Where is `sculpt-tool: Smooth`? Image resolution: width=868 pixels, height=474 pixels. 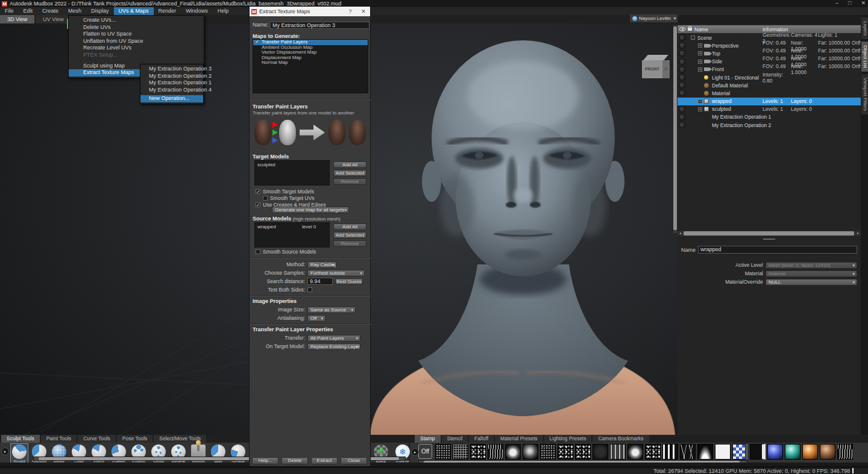 sculpt-tool: Smooth is located at coordinates (39, 454).